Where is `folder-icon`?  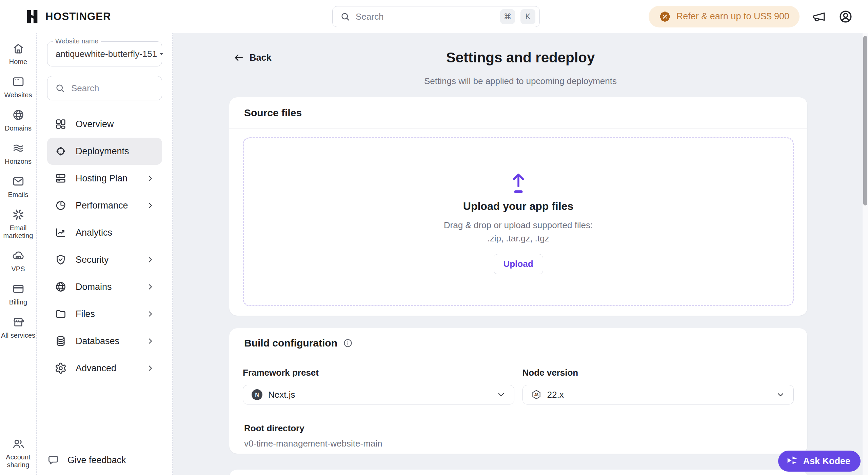
folder-icon is located at coordinates (61, 314).